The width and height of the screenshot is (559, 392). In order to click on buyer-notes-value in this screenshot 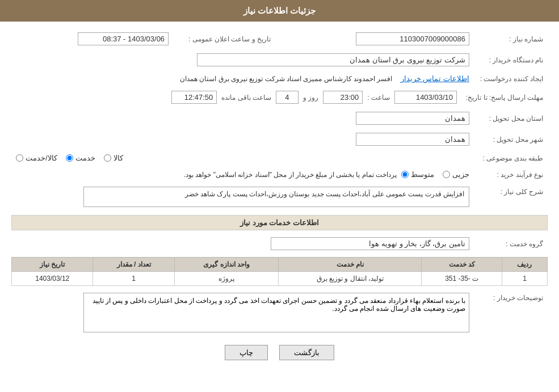, I will do `click(276, 313)`.